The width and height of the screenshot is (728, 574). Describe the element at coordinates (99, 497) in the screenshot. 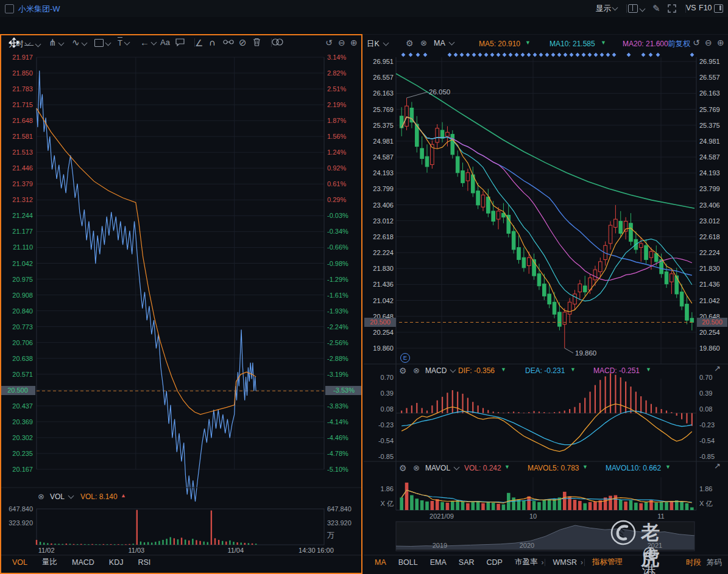

I see `vol-current-value: VOL: 8.140` at that location.